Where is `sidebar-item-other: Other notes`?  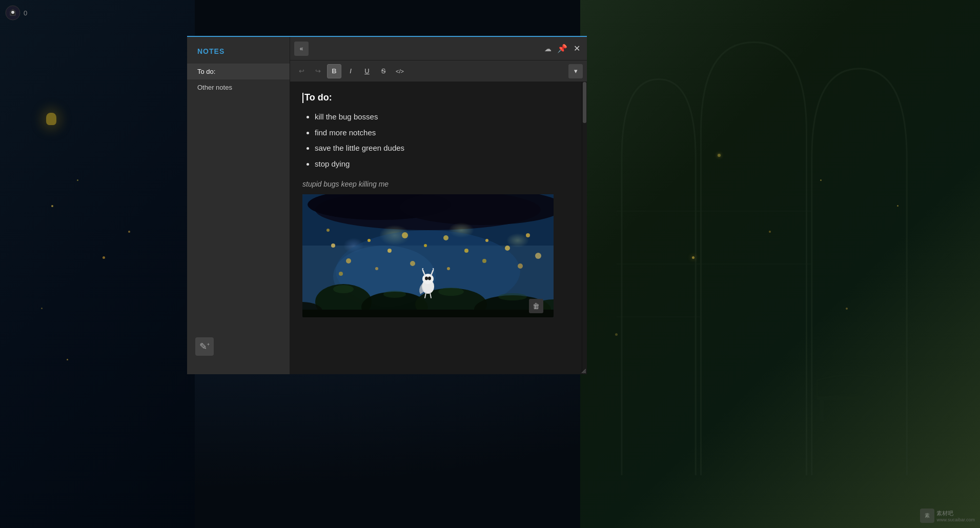
sidebar-item-other: Other notes is located at coordinates (238, 87).